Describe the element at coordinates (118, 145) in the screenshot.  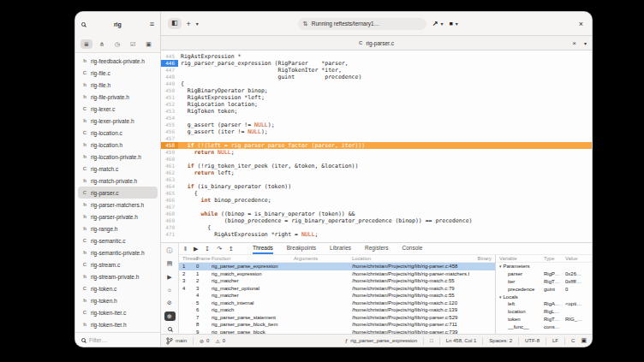
I see `file-item: hrig-location.h` at that location.